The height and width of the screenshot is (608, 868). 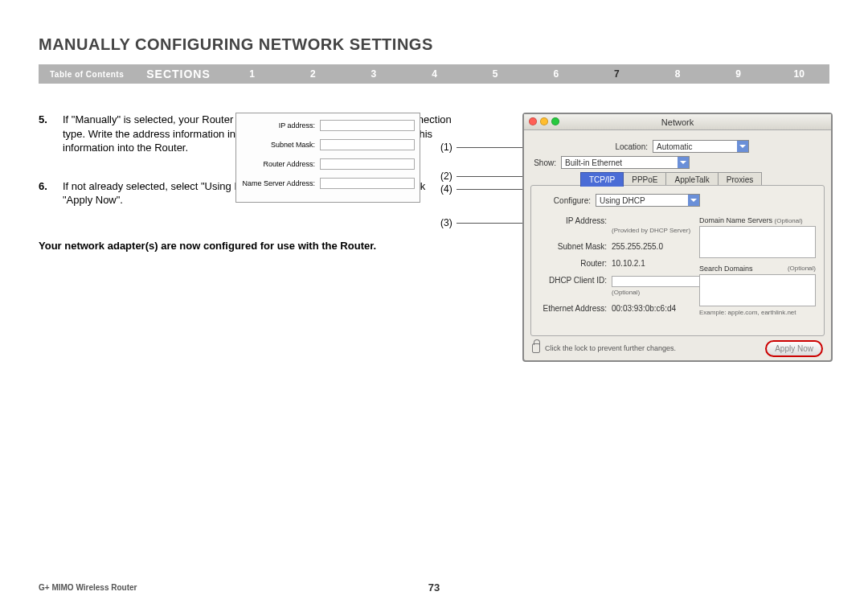 I want to click on page-number: 73, so click(x=434, y=587).